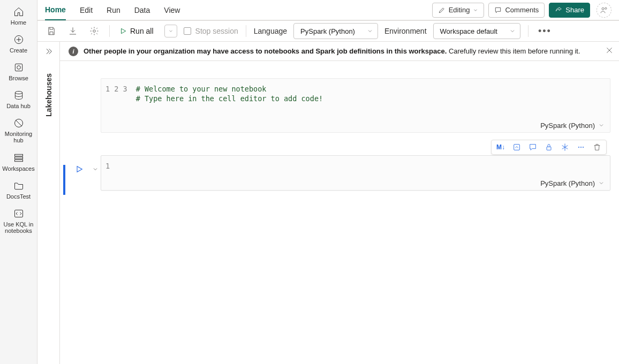 This screenshot has height=364, width=619. What do you see at coordinates (172, 10) in the screenshot?
I see `tab-view: View` at bounding box center [172, 10].